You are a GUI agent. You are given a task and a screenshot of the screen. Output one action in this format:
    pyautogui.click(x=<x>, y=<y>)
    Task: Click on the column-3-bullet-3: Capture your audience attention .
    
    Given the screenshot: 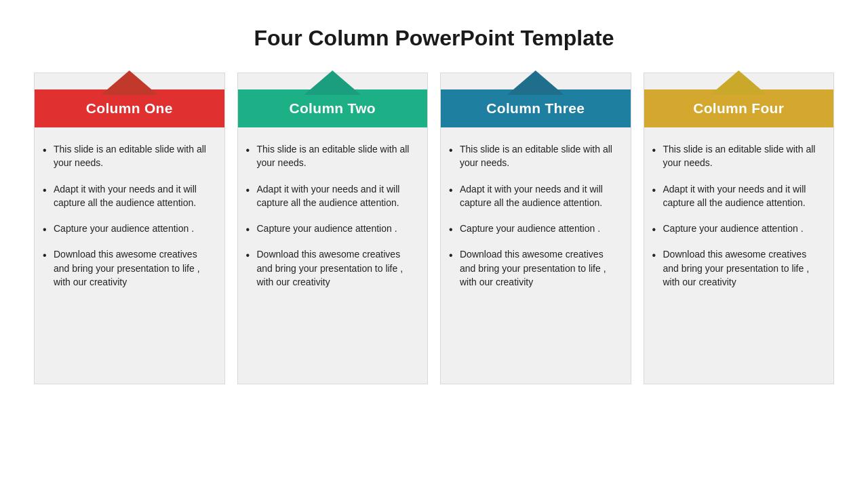 What is the action you would take?
    pyautogui.click(x=533, y=228)
    